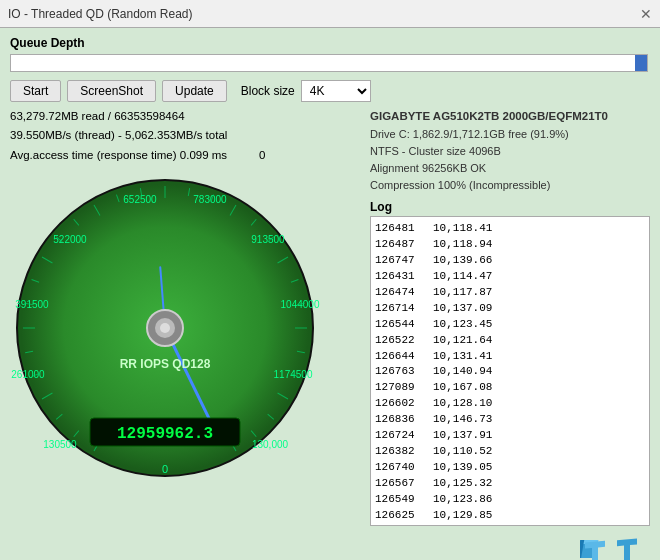  What do you see at coordinates (510, 404) in the screenshot?
I see `log-row: 12660210,128.10` at bounding box center [510, 404].